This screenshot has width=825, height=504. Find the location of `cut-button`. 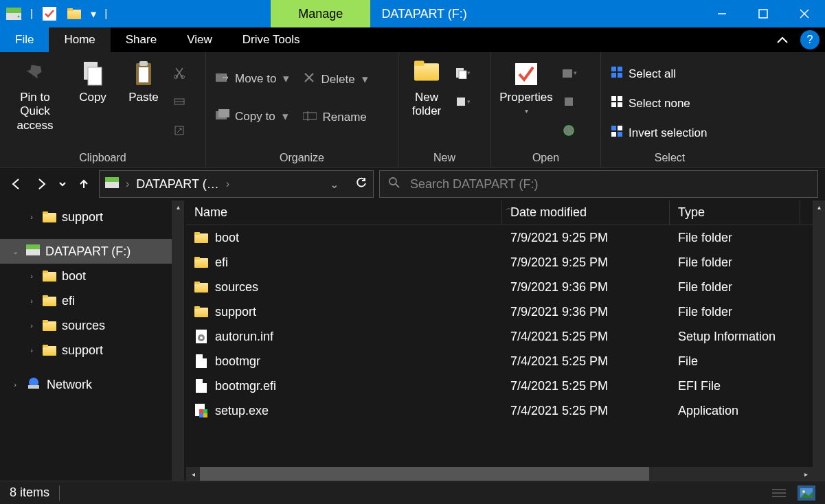

cut-button is located at coordinates (179, 73).